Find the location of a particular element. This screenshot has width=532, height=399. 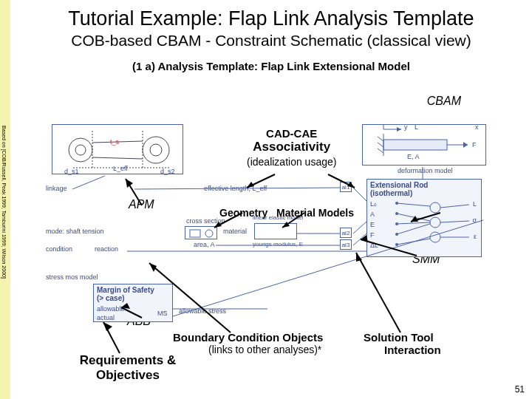

mos-title: Margin of Safety (> case) is located at coordinates (126, 294).